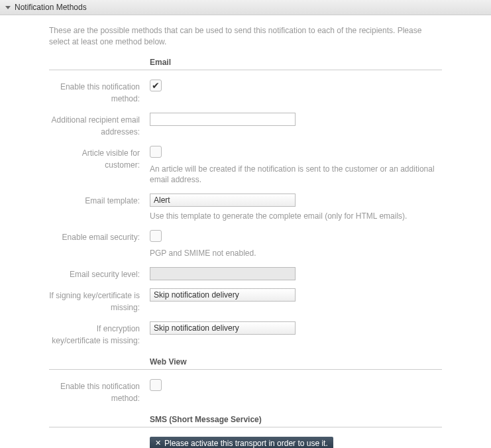 The height and width of the screenshot is (448, 491). I want to click on section-webview-title: Web View, so click(168, 362).